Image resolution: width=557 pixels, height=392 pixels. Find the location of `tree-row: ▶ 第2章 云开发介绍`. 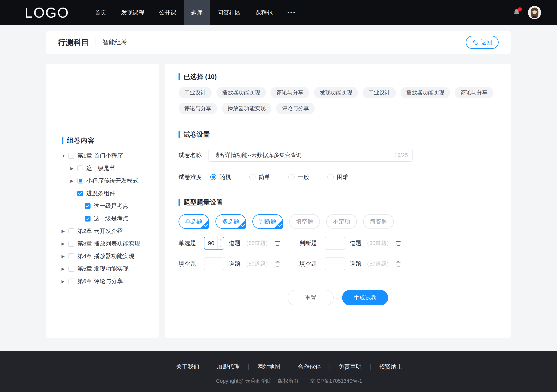

tree-row: ▶ 第2章 云开发介绍 is located at coordinates (102, 231).